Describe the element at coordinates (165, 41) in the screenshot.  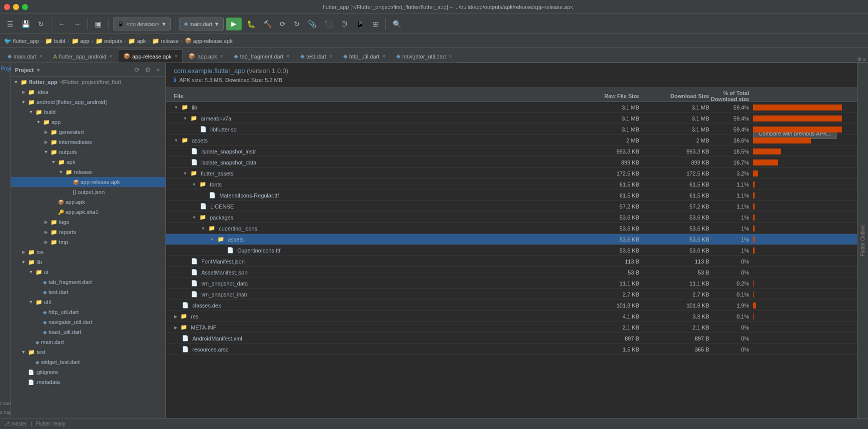
I see `breadcrumb-release: 📁 release` at that location.